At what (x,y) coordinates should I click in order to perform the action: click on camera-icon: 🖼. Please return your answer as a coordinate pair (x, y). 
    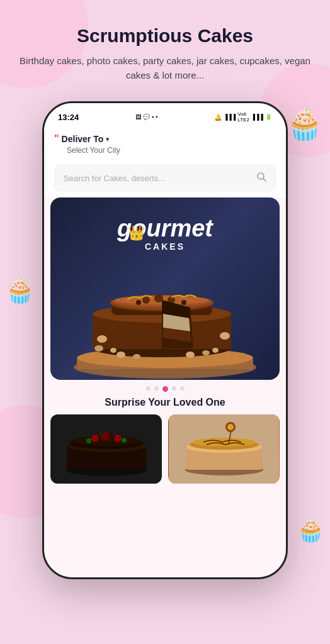
    Looking at the image, I should click on (139, 117).